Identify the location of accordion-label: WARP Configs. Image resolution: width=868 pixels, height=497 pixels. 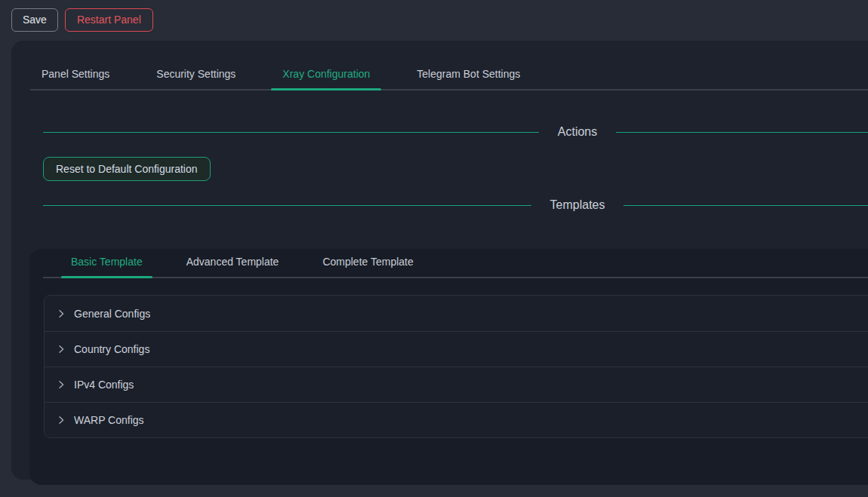
(109, 420).